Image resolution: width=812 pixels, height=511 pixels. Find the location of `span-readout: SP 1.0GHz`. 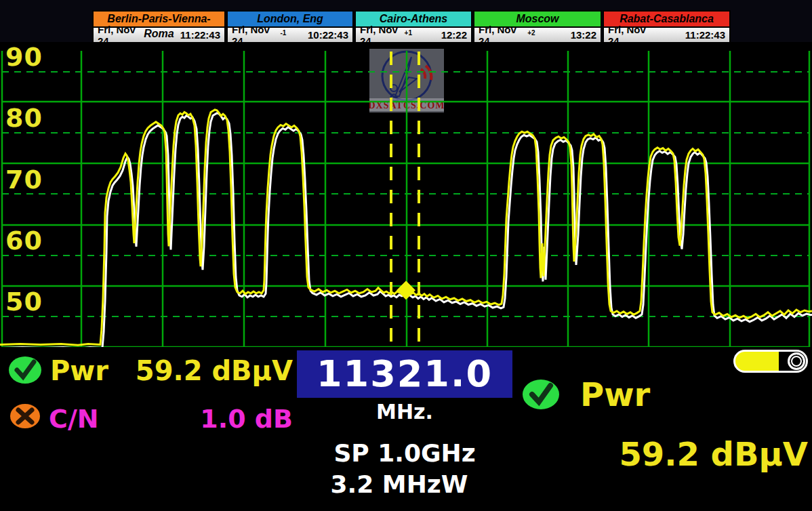

span-readout: SP 1.0GHz is located at coordinates (405, 453).